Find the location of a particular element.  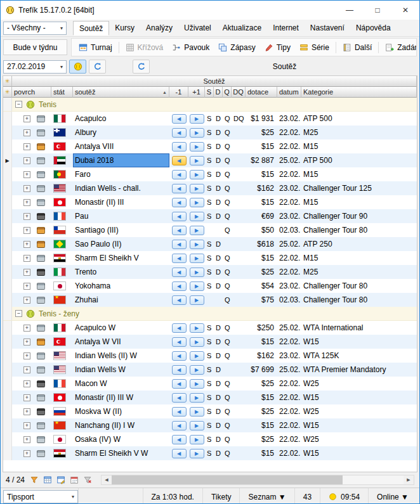

date-picker: 27.02.2019 ▾ is located at coordinates (35, 67).